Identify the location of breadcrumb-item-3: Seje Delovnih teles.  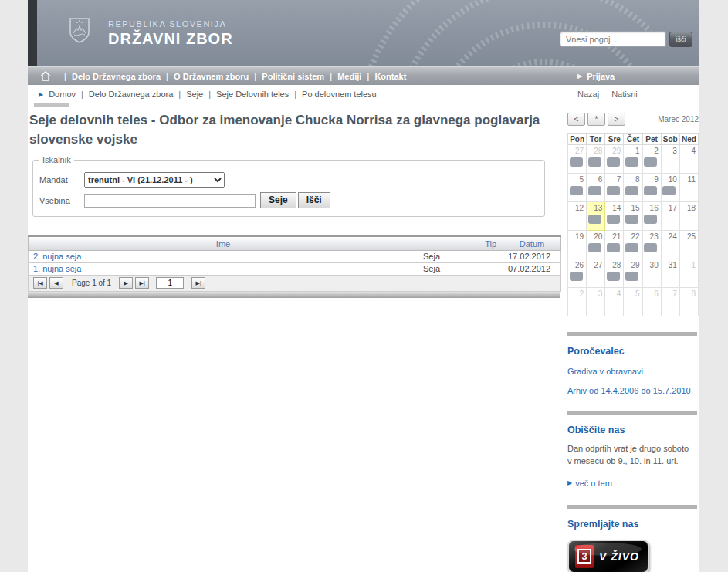
(252, 94).